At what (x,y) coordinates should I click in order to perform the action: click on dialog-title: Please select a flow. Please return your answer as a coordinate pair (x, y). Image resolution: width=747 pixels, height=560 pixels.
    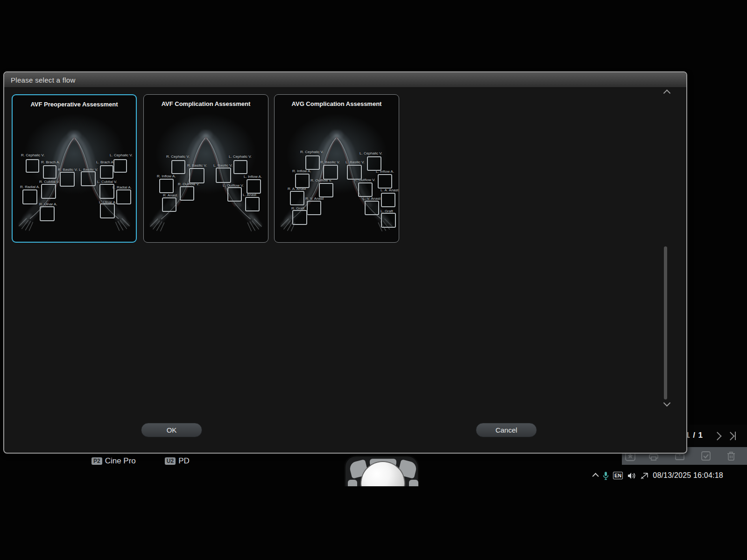
    Looking at the image, I should click on (43, 80).